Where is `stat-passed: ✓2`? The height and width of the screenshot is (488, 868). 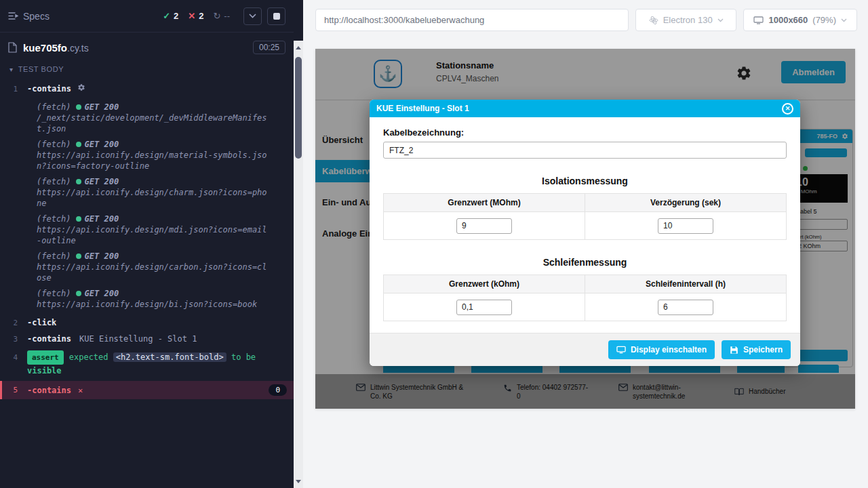 stat-passed: ✓2 is located at coordinates (171, 16).